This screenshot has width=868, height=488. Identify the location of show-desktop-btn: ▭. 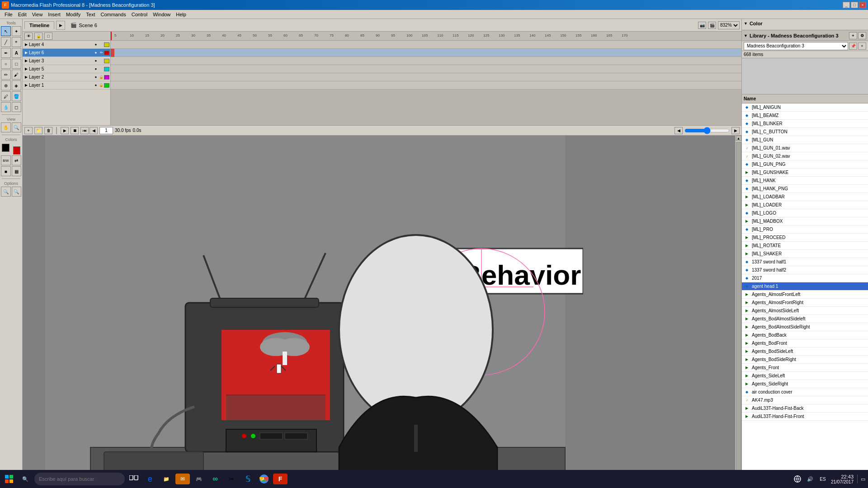
(862, 479).